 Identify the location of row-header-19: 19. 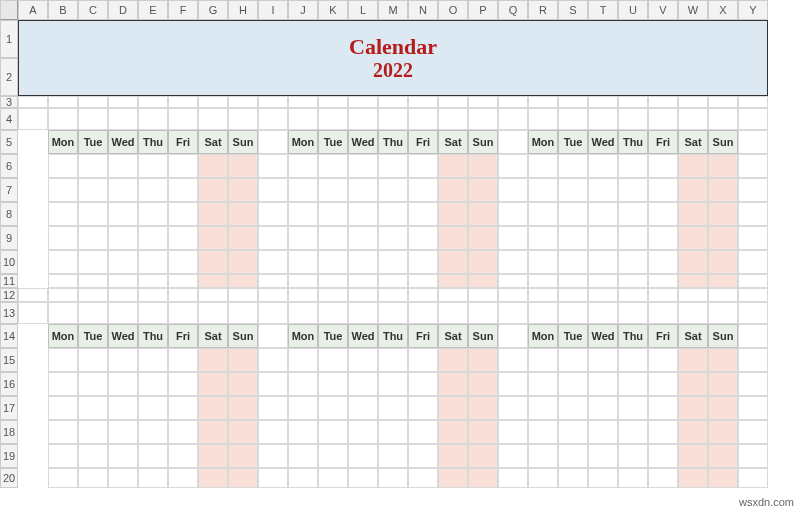
(9, 456).